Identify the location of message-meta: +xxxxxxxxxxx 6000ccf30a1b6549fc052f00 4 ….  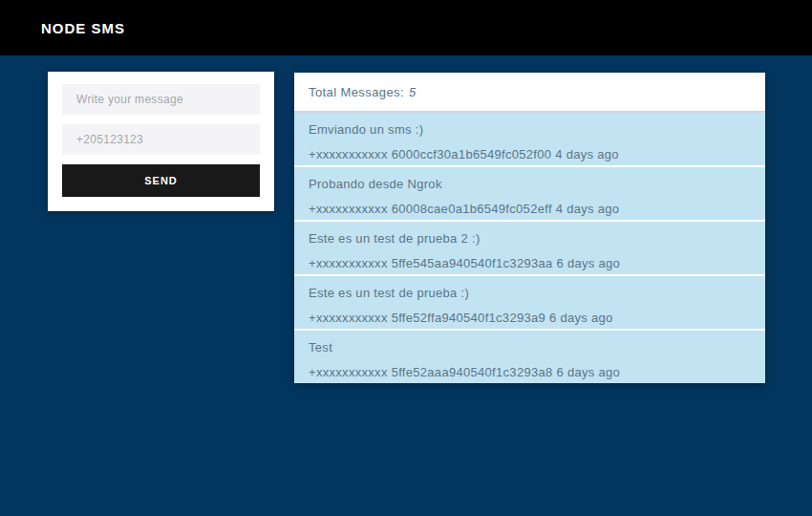
(529, 155).